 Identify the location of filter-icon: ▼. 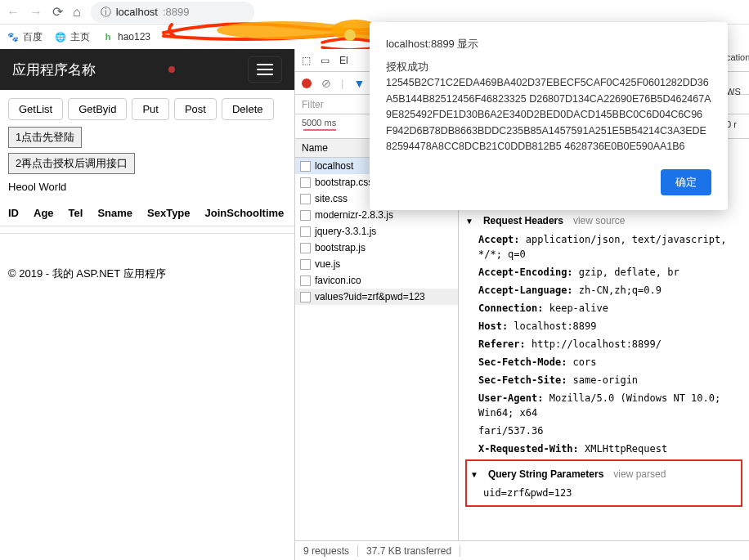
(359, 83).